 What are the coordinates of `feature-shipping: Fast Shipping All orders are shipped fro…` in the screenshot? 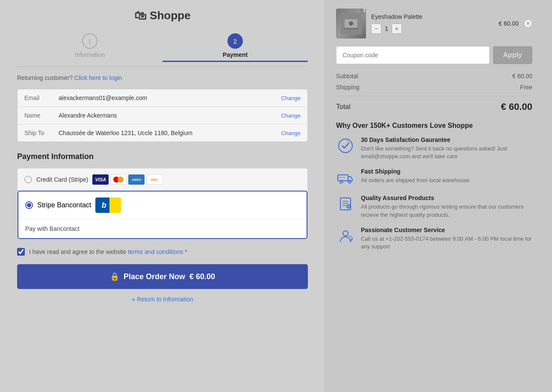 It's located at (434, 177).